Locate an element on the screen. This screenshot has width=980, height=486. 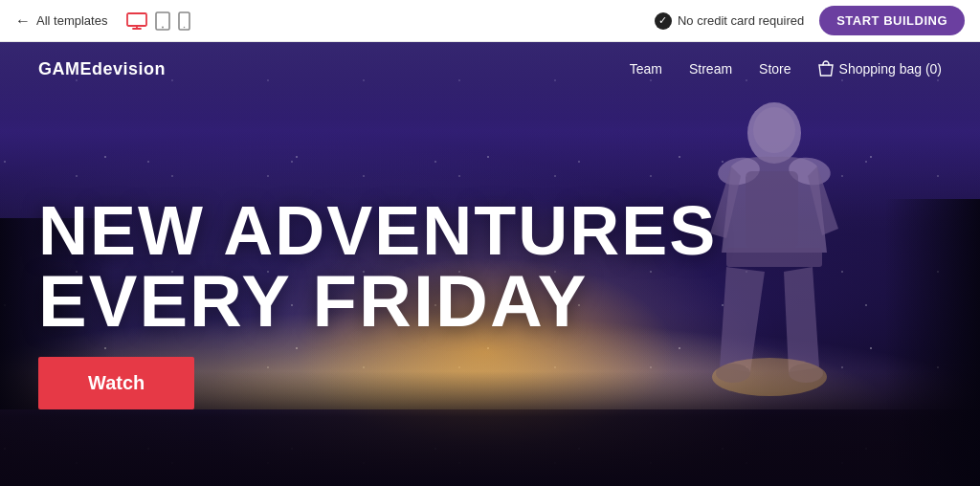
shopping-bag-label: Shopping bag (0) is located at coordinates (890, 69).